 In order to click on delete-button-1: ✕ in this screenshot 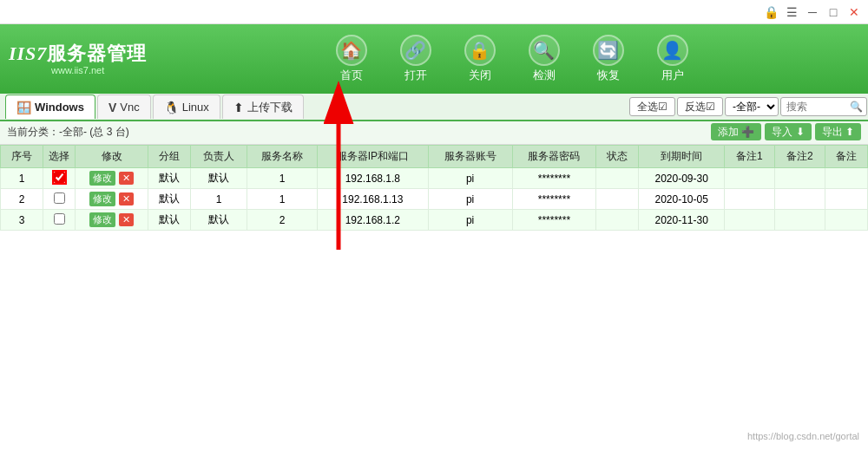, I will do `click(127, 179)`.